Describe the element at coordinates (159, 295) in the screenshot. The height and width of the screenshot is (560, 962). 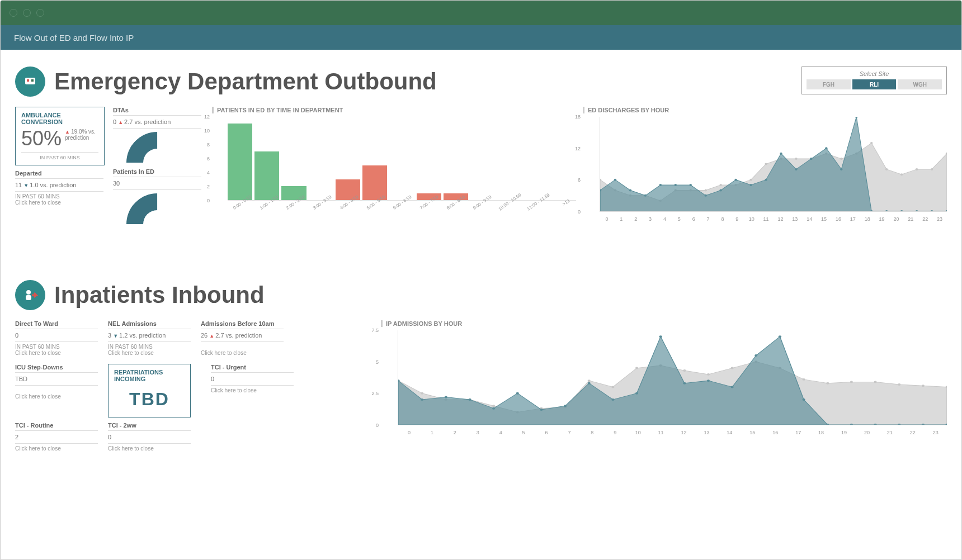
I see `section-ip-title: Inpatients Inbound` at that location.